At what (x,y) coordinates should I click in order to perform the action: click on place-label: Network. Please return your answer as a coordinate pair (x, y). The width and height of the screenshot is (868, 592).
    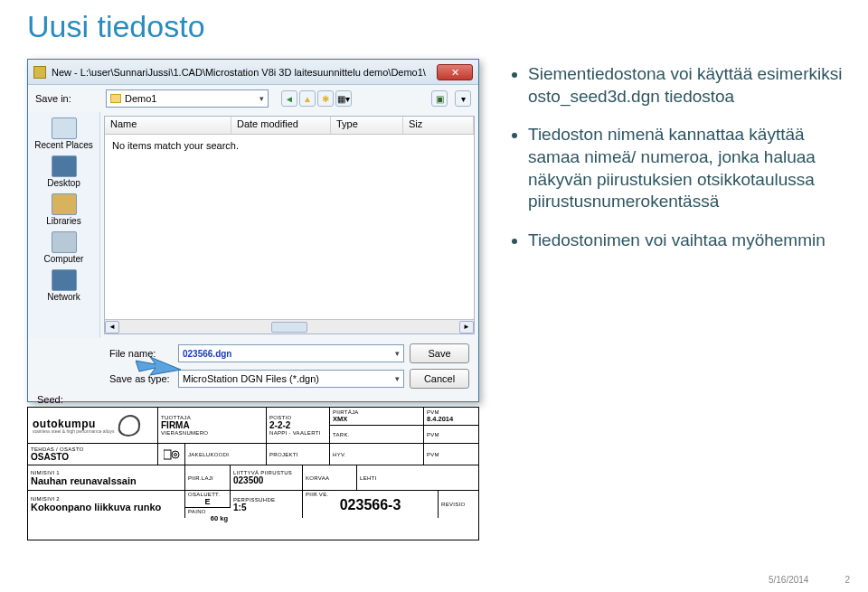
    Looking at the image, I should click on (63, 296).